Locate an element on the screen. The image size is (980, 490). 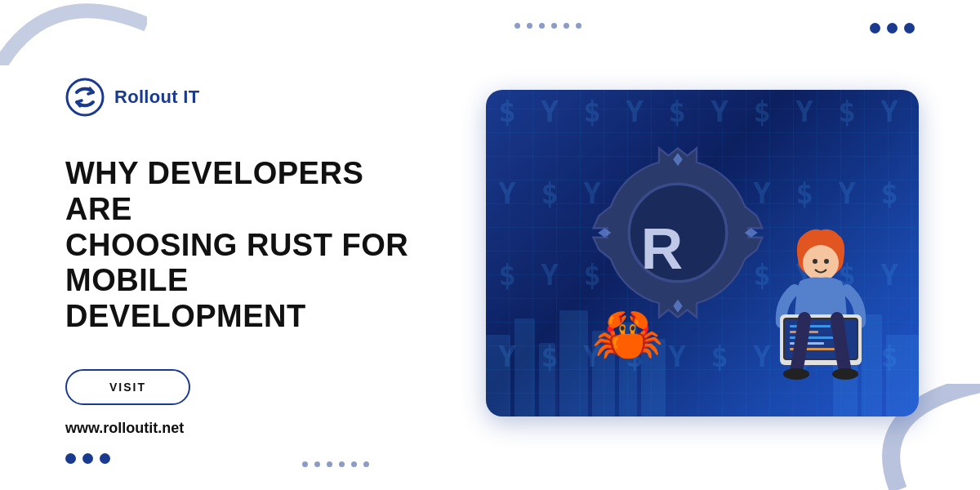
rust-gear-logo: R is located at coordinates (678, 233).